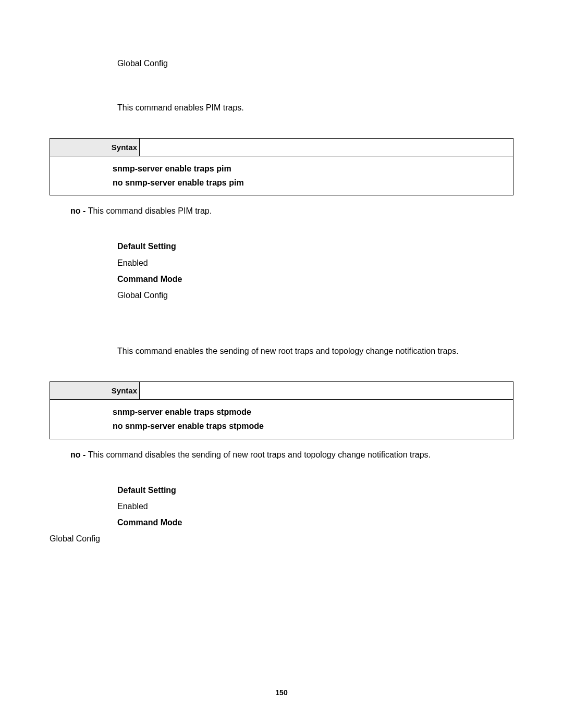  What do you see at coordinates (313, 182) in the screenshot?
I see `syntax-line2: no snmp-server enable traps pim` at bounding box center [313, 182].